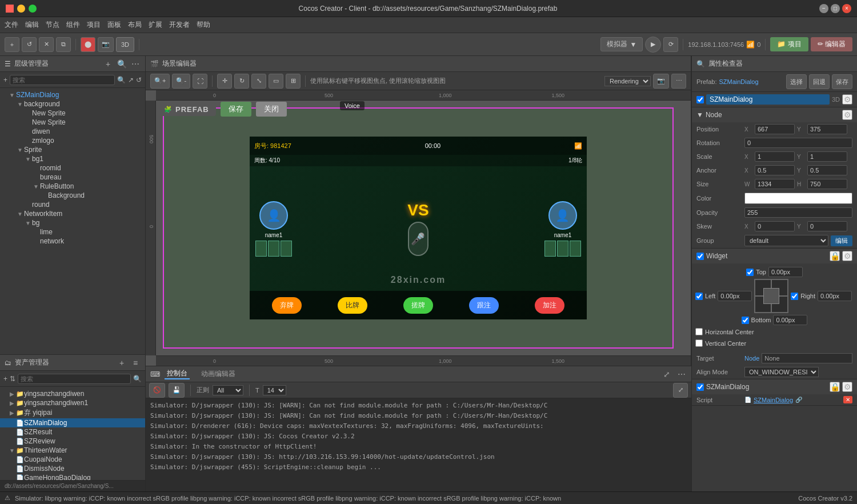 The image size is (857, 504). I want to click on size-w-input, so click(775, 184).